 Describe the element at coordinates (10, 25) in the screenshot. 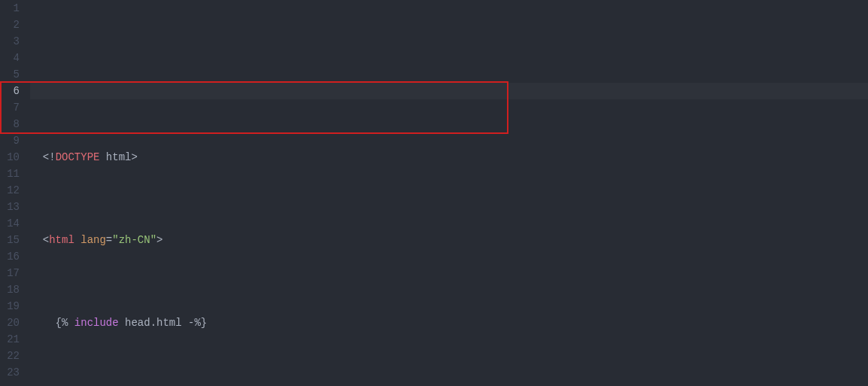

I see `line-number: 2` at that location.